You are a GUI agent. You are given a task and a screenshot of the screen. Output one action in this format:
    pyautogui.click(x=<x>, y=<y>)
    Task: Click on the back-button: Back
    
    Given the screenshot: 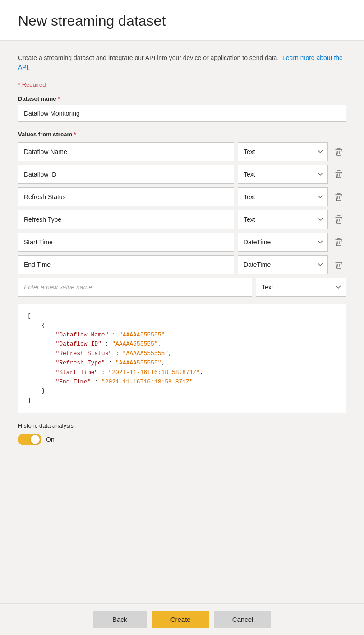 What is the action you would take?
    pyautogui.click(x=120, y=620)
    